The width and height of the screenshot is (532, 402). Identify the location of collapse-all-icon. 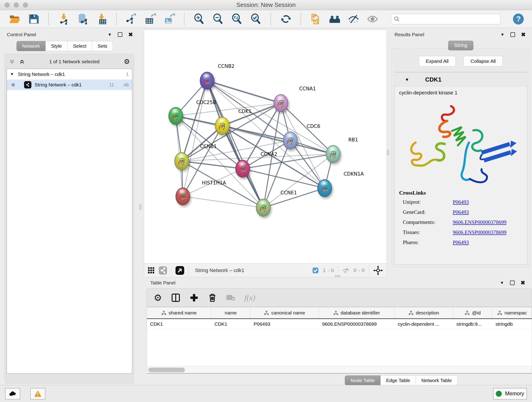
(12, 62).